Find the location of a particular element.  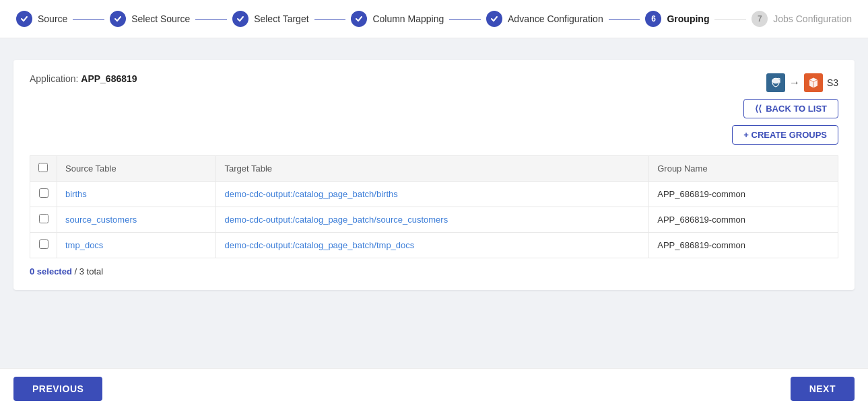

select-all-checkbox is located at coordinates (43, 168).